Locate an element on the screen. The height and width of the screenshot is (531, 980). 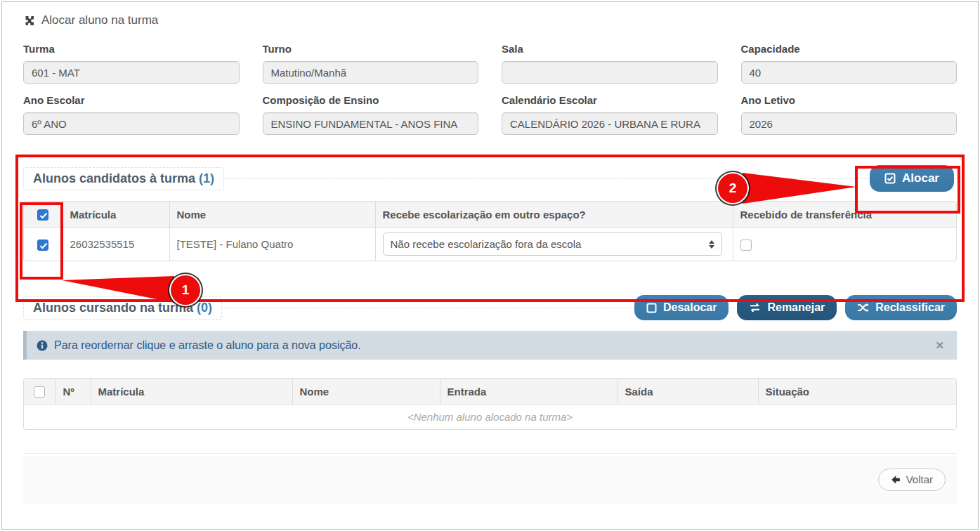
field-calendario-label: Calendário Escolar is located at coordinates (610, 100).